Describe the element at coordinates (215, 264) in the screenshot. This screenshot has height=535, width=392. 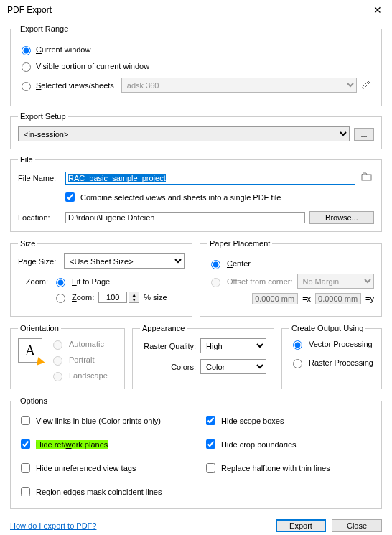
I see `radio-center` at that location.